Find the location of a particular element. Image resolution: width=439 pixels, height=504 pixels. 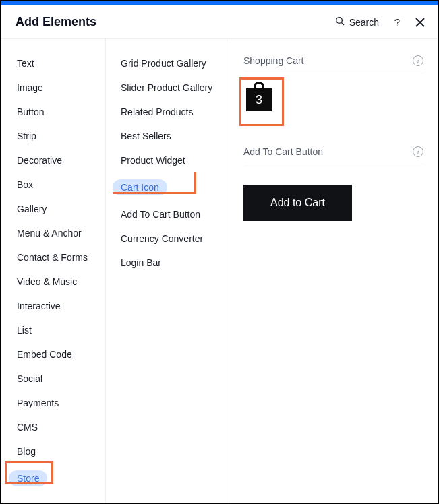

sub-slider-product-gallery: Slider Product Gallery is located at coordinates (171, 88).